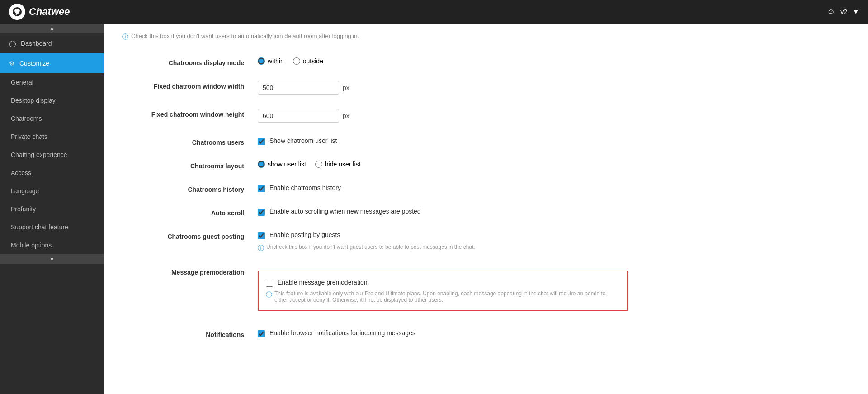  Describe the element at coordinates (52, 209) in the screenshot. I see `sidebar: ▲ ◯ Dashboard ⚙ Customize General Deskto…` at that location.